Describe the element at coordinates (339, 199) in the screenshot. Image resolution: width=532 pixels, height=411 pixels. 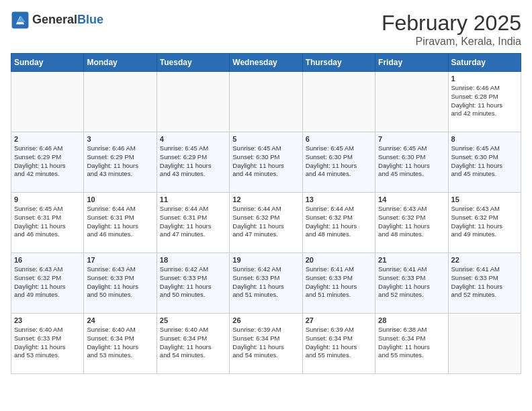
I see `day-number: 13` at that location.